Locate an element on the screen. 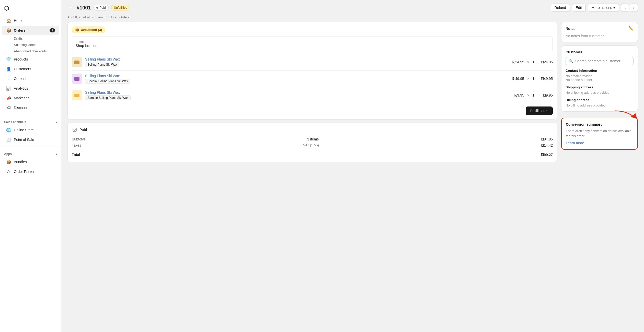 The height and width of the screenshot is (332, 644). notes-header: Notes ✏️ is located at coordinates (600, 29).